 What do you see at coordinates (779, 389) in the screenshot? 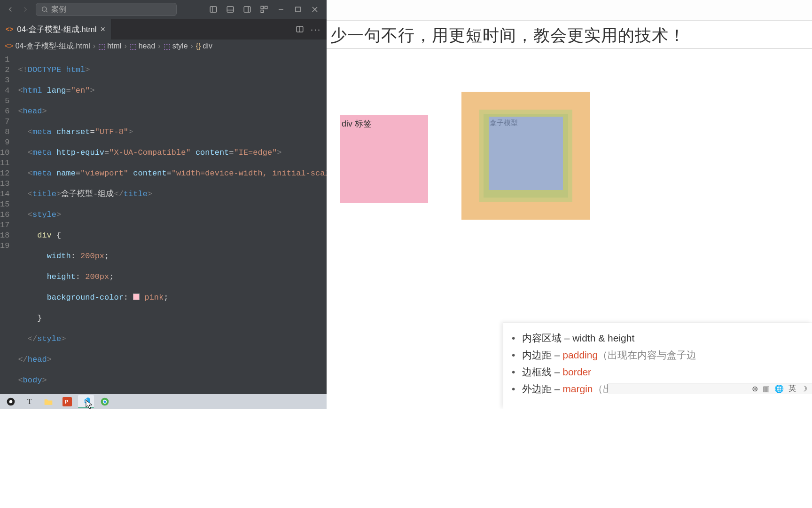
I see `ime-globe-icon: 🌐` at bounding box center [779, 389].